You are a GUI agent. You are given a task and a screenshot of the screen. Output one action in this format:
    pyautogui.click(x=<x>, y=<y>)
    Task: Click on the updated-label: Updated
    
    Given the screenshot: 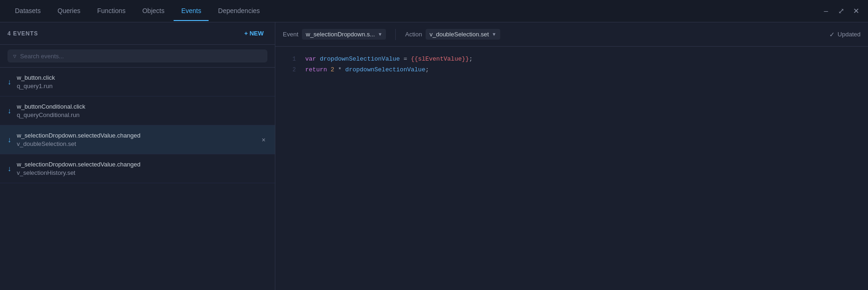 What is the action you would take?
    pyautogui.click(x=849, y=35)
    